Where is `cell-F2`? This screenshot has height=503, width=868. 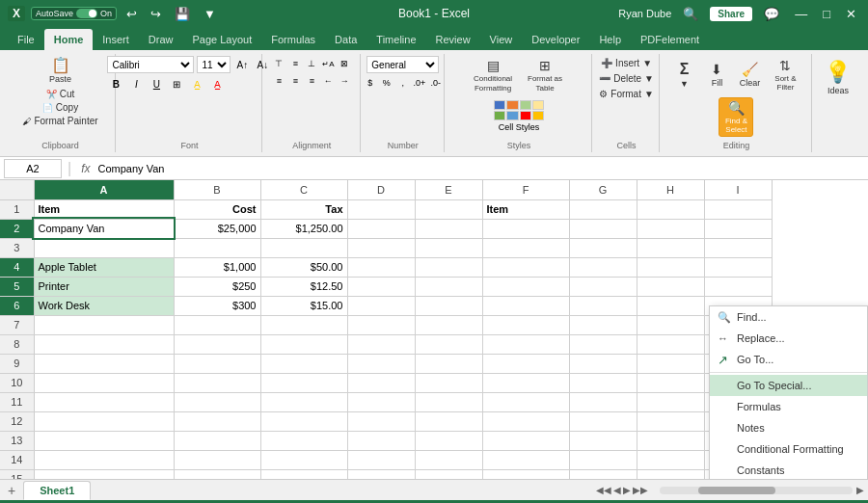
cell-F2 is located at coordinates (526, 228).